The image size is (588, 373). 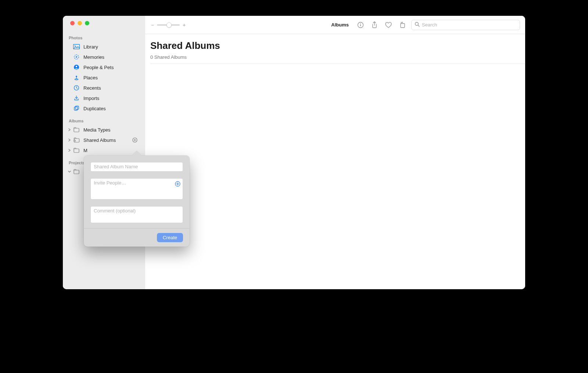 I want to click on sidebar-item-label: People & Pets, so click(x=98, y=68).